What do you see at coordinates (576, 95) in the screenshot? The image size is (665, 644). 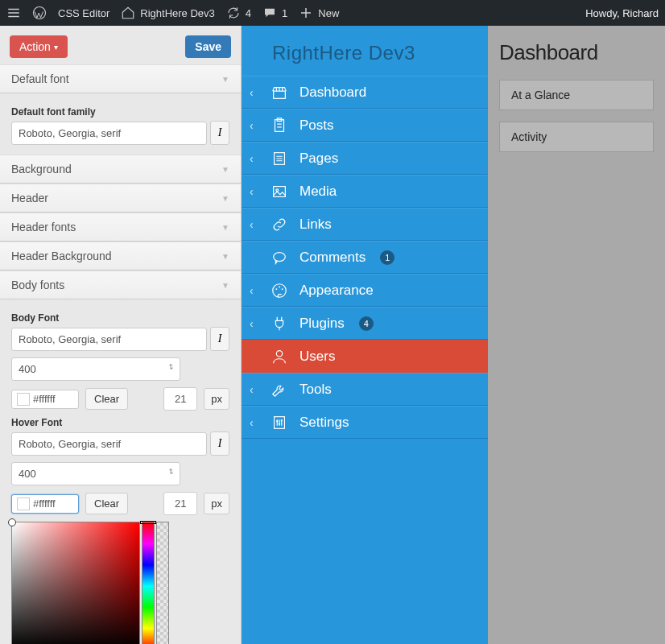 I see `dashboard-widget: At a Glance` at bounding box center [576, 95].